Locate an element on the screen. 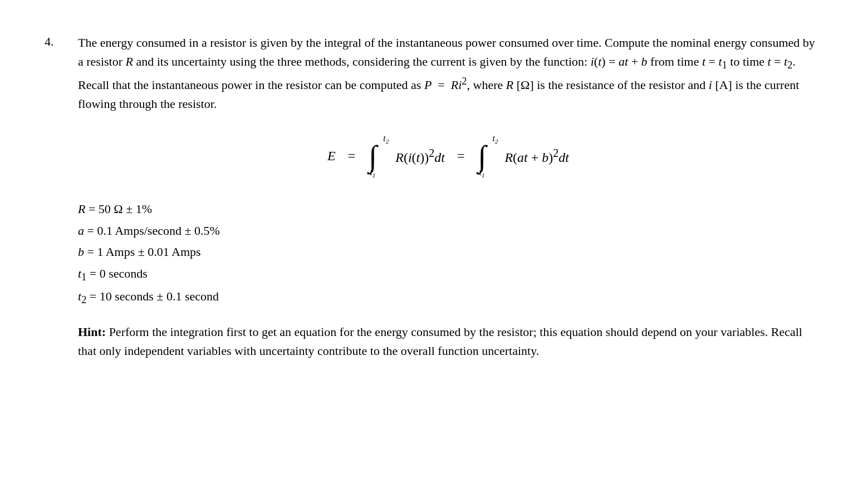  integral1-integrand: R(i(t))2dt is located at coordinates (420, 156).